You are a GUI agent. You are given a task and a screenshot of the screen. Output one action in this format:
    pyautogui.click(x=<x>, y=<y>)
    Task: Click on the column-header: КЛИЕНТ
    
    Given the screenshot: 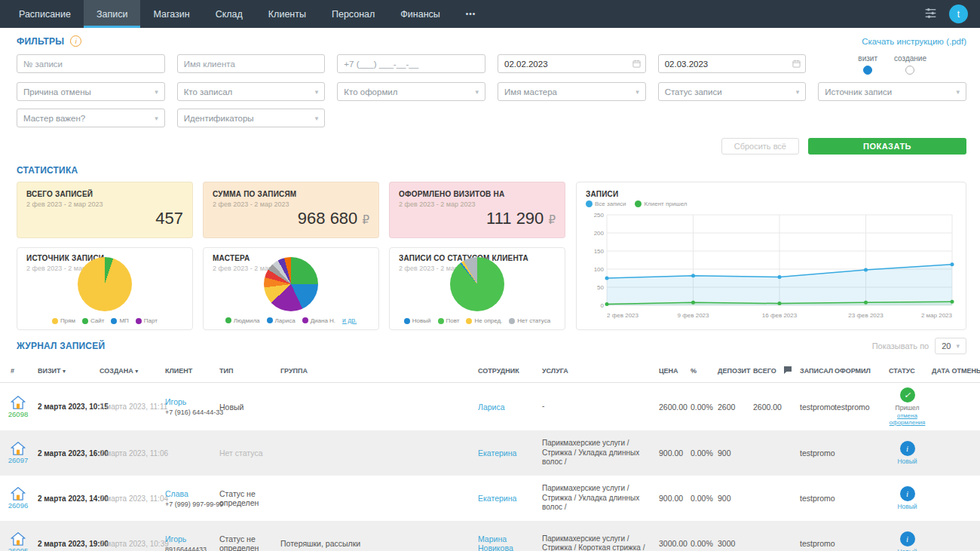 What is the action you would take?
    pyautogui.click(x=189, y=371)
    